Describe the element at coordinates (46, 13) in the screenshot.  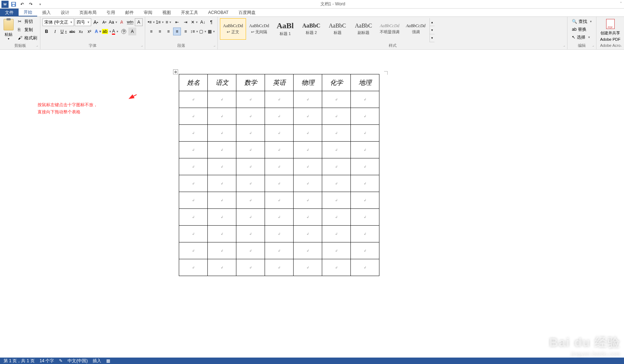
I see `tab-insert: 插入` at that location.